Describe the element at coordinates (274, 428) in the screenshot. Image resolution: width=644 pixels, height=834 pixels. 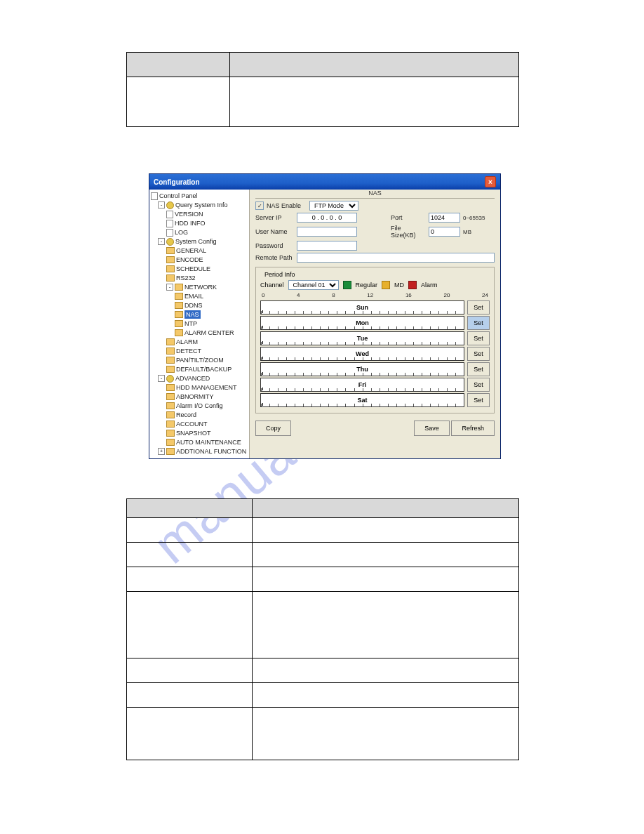
I see `copy-button: Copy` at that location.